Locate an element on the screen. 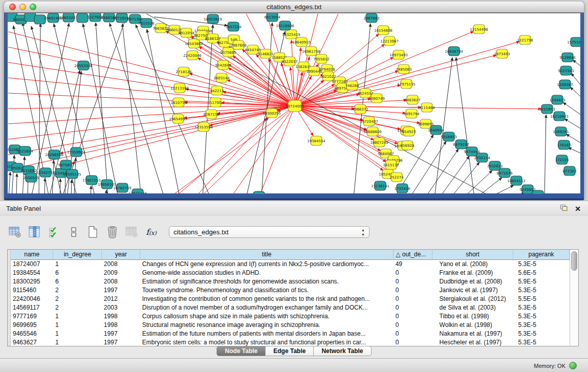 This screenshot has width=588, height=372. table-row: 977716911998Corpus callosum shape and si… is located at coordinates (290, 316).